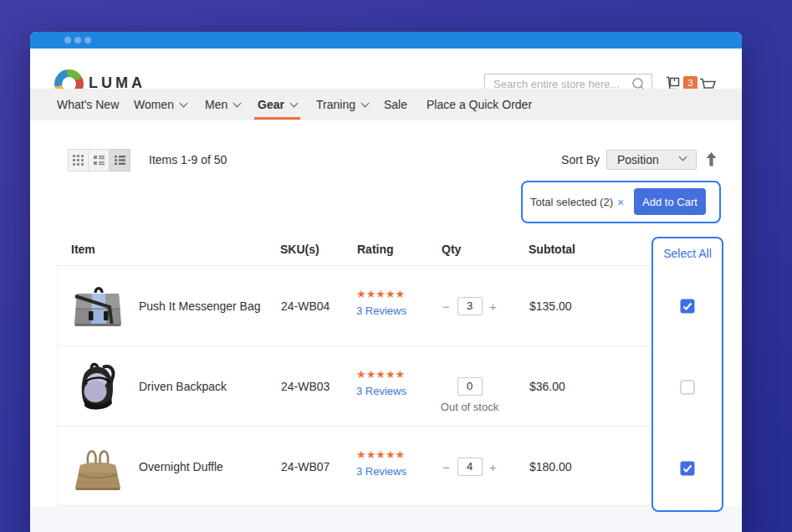  What do you see at coordinates (342, 105) in the screenshot?
I see `nav-traning: Traning` at bounding box center [342, 105].